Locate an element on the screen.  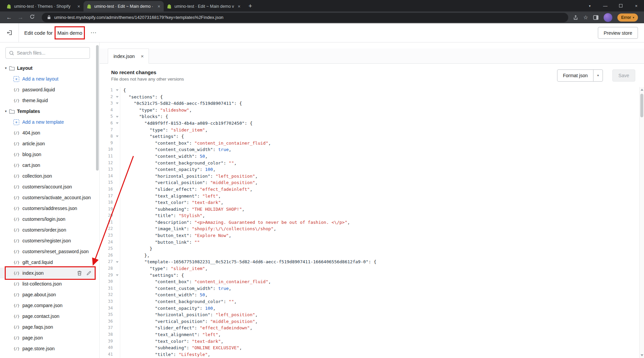
code-line: 22 "image_link": "shopify:\/\/collection… is located at coordinates (372, 229).